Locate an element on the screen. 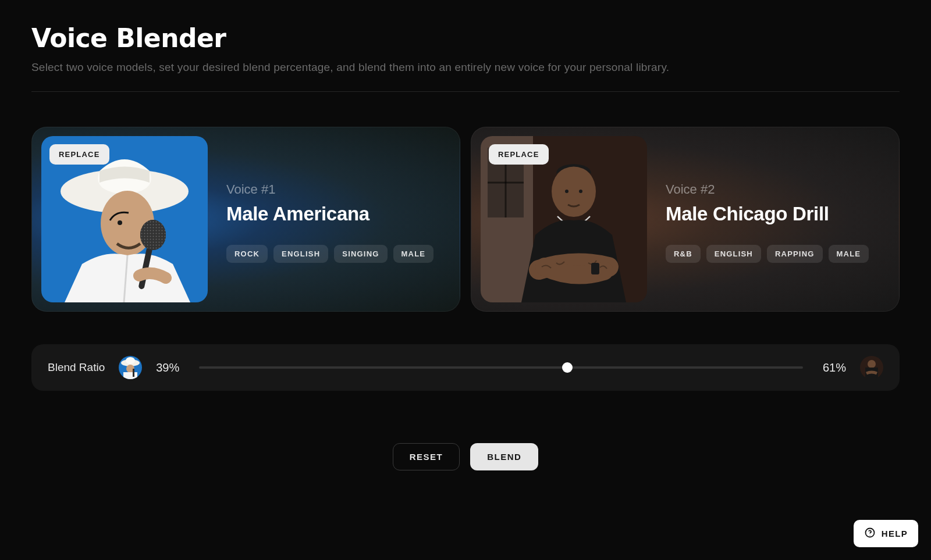 This screenshot has height=560, width=931. divider is located at coordinates (466, 92).